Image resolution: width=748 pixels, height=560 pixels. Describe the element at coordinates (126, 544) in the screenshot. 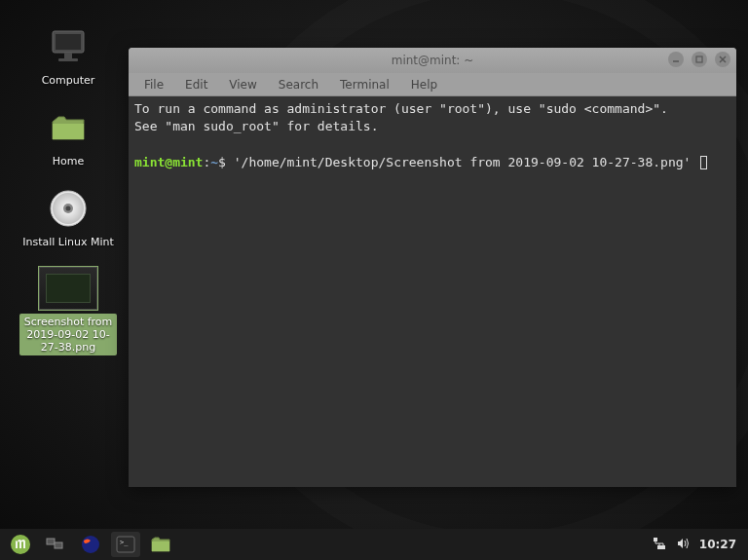

I see `taskbar-item-terminal: >_` at that location.